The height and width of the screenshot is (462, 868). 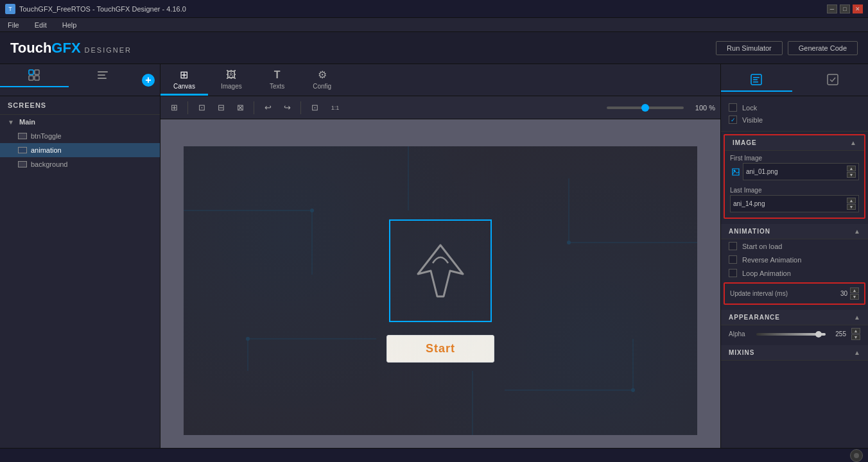 What do you see at coordinates (795, 353) in the screenshot?
I see `mixins-section: MIXINS ▲` at bounding box center [795, 353].